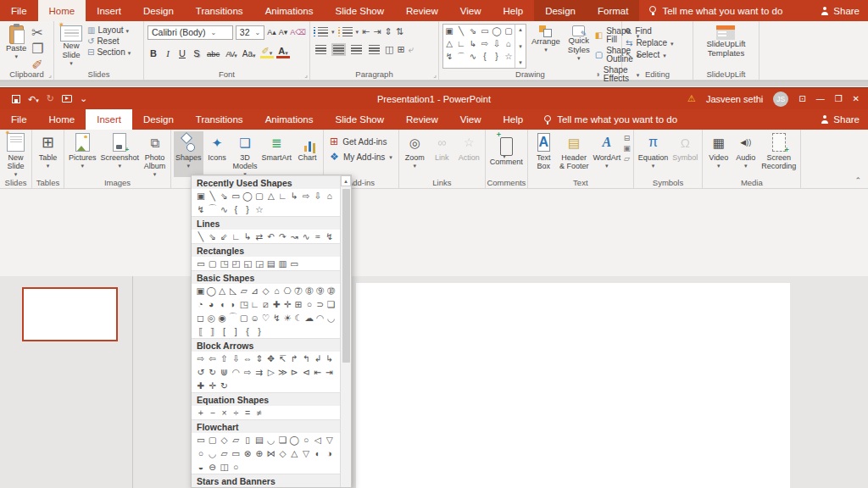 This screenshot has width=868, height=488. Describe the element at coordinates (470, 154) in the screenshot. I see `button-action: ☆Action` at that location.